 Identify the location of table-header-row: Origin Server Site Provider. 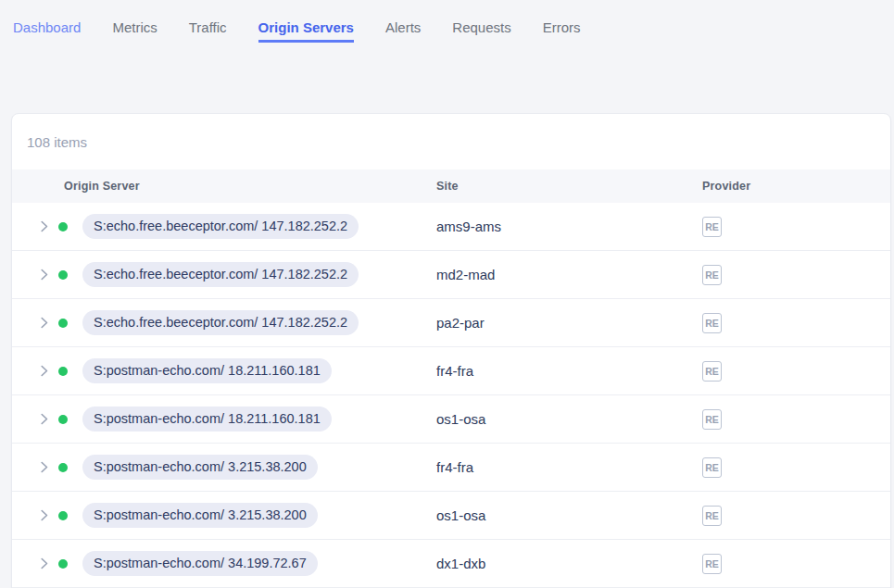
(451, 186).